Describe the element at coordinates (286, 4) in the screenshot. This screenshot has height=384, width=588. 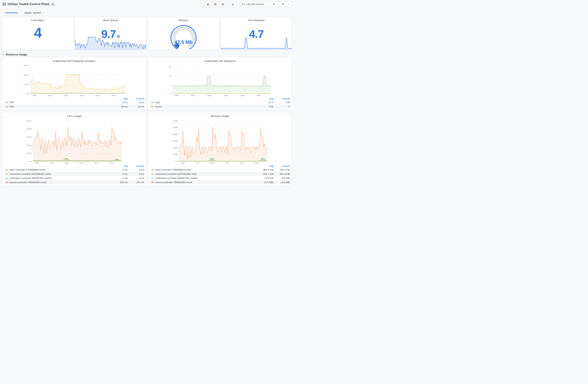
I see `refresh-button-group` at that location.